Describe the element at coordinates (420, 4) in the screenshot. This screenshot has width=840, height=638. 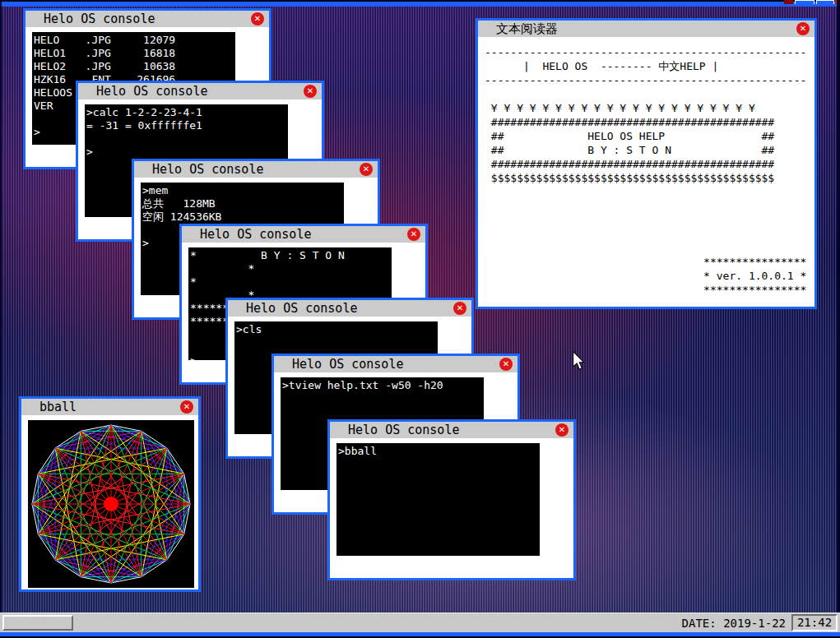
I see `screen-edge-top-blue` at that location.